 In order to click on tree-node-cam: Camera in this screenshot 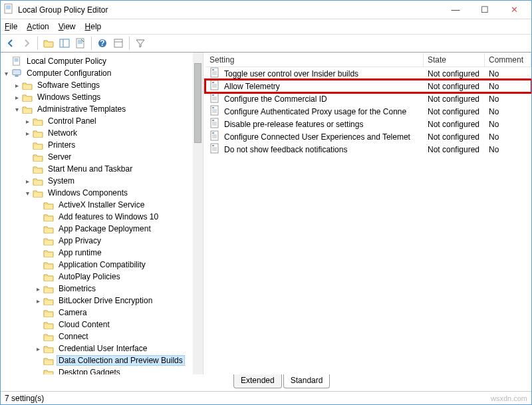, I will do `click(102, 313)`.